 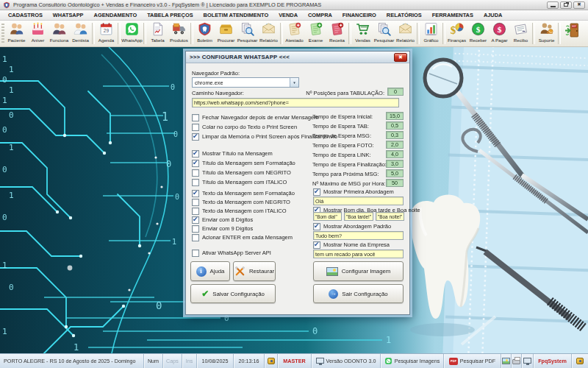 What do you see at coordinates (247, 34) in the screenshot?
I see `toolbar-button-pesquisar: Pesquisar` at bounding box center [247, 34].